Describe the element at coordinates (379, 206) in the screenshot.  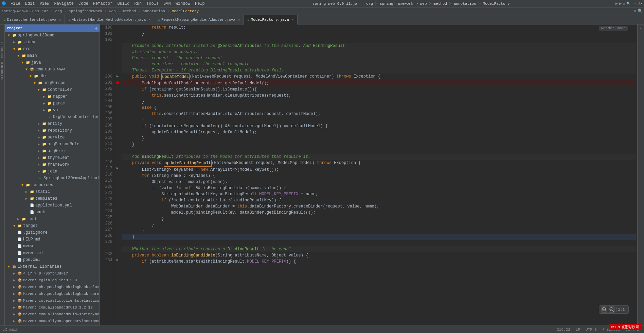
I see `code-line-223: WebDataBinder dataBinder = this.dataBind…` at that location.